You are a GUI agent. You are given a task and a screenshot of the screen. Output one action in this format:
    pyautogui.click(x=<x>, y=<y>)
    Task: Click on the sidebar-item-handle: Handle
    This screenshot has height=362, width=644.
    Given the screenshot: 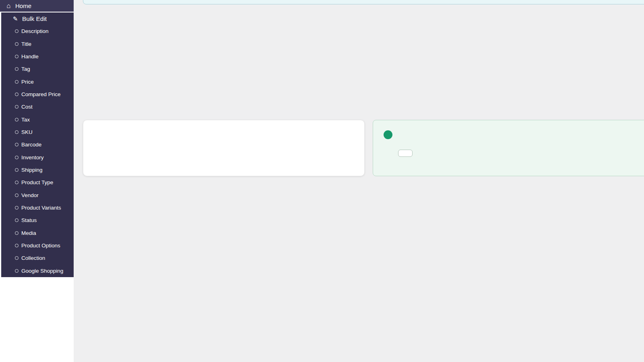 What is the action you would take?
    pyautogui.click(x=37, y=56)
    